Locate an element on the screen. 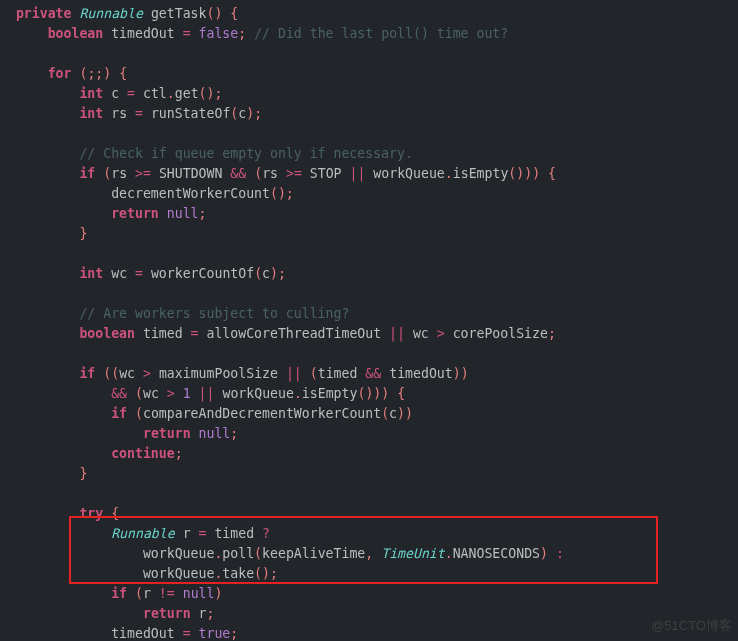 This screenshot has width=738, height=641. code-line: Runnable r = timed ? is located at coordinates (369, 534).